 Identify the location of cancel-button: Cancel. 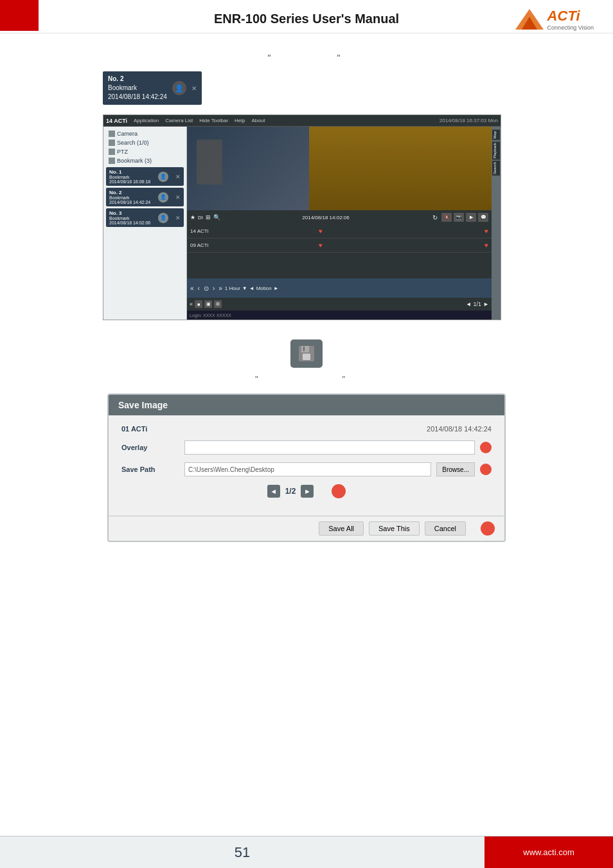
(445, 529).